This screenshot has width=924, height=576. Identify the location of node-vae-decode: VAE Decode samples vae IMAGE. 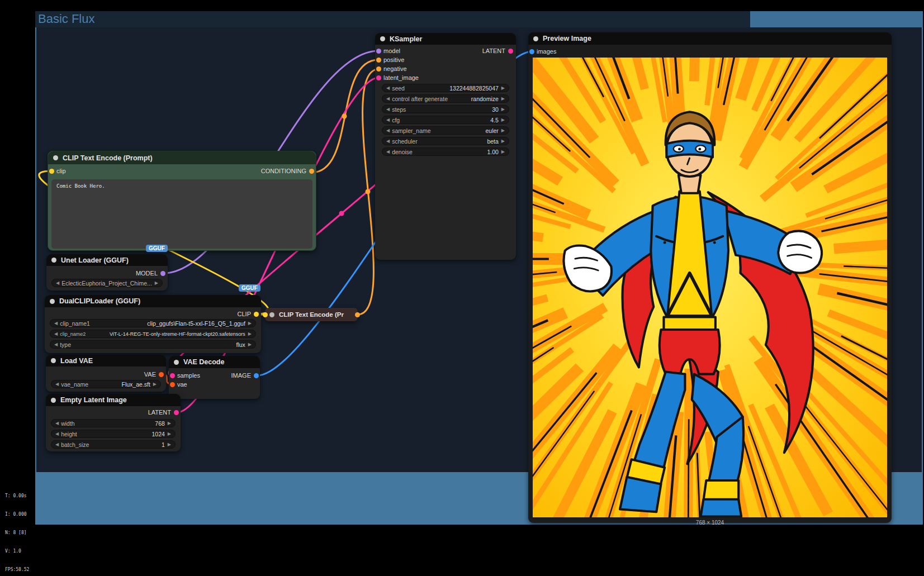
(215, 378).